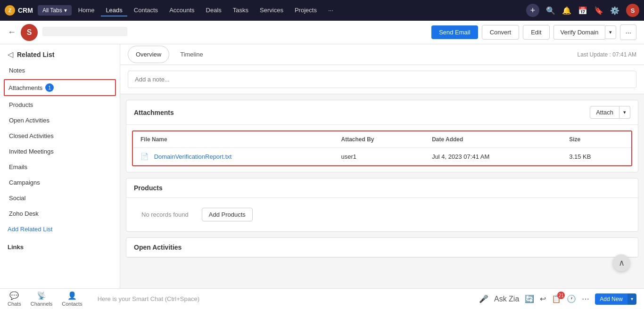 The width and height of the screenshot is (644, 309). I want to click on attach-caret: ▾, so click(625, 112).